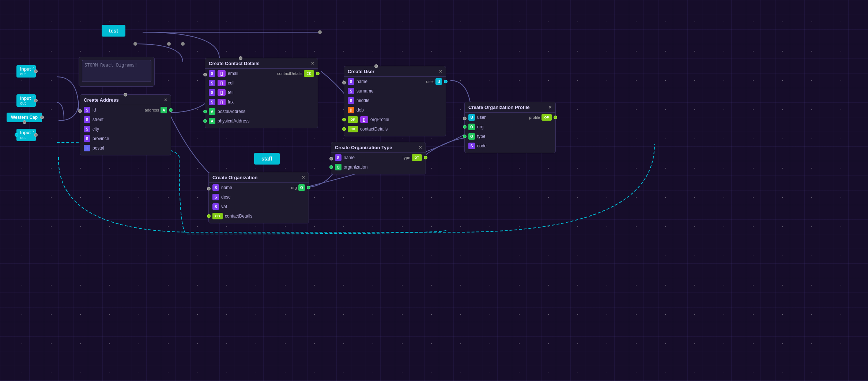 This screenshot has height=381, width=868. Describe the element at coordinates (101, 100) in the screenshot. I see `create-address-title: Create Address` at that location.